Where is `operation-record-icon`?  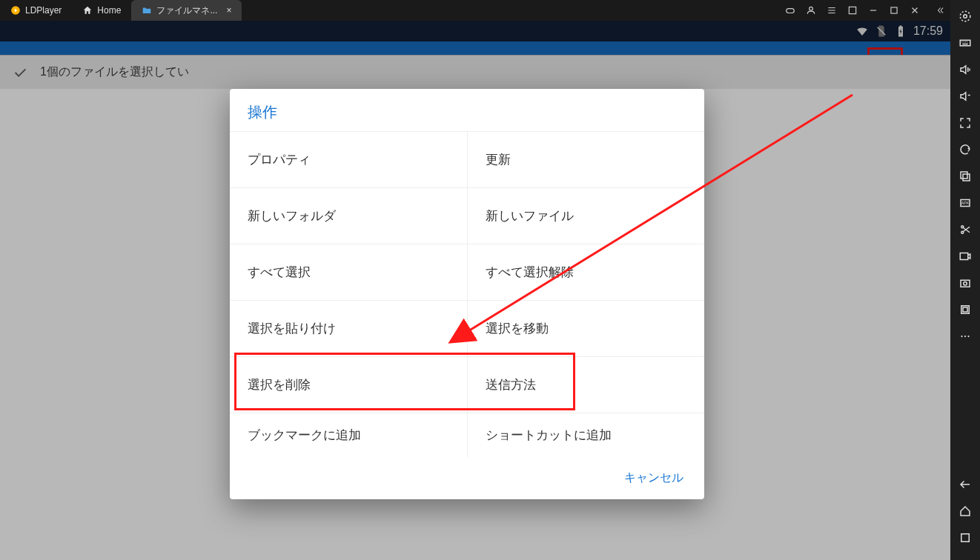 operation-record-icon is located at coordinates (965, 310).